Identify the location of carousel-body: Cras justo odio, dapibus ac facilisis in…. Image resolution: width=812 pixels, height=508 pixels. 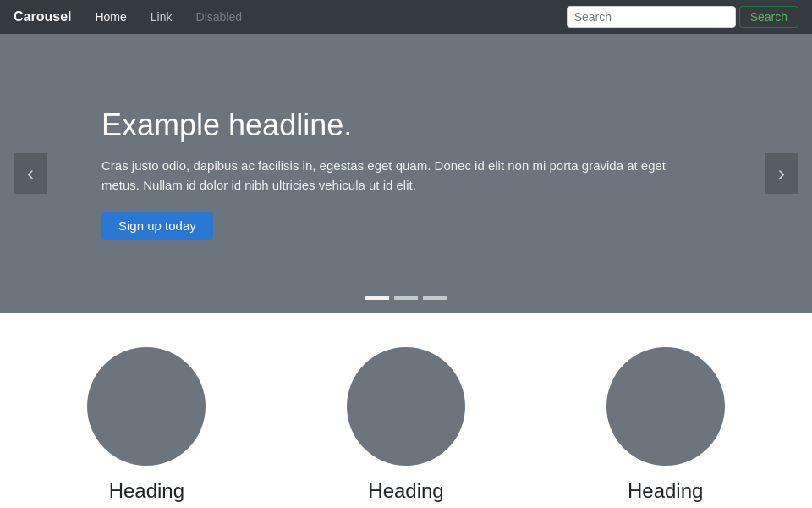
(398, 176).